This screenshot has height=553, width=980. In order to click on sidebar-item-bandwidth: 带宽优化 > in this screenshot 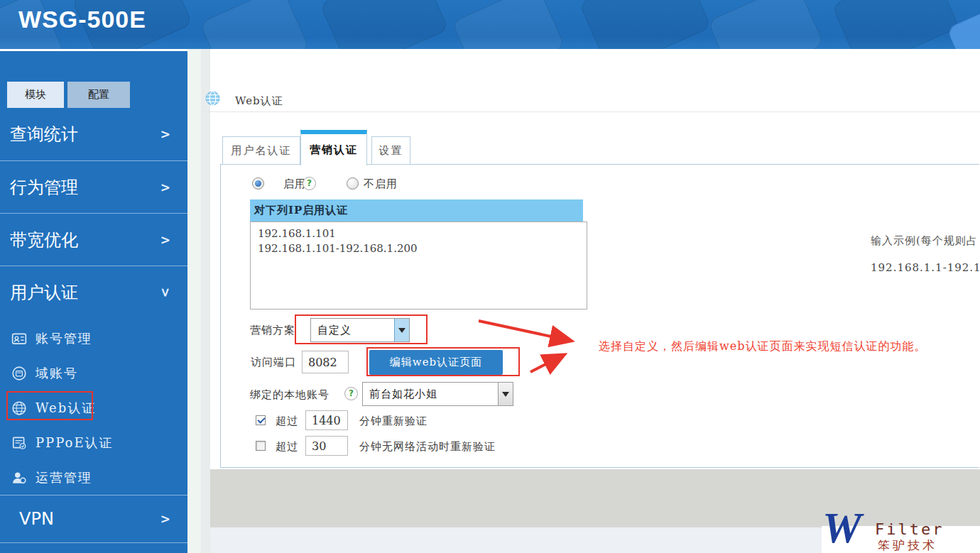, I will do `click(94, 239)`.